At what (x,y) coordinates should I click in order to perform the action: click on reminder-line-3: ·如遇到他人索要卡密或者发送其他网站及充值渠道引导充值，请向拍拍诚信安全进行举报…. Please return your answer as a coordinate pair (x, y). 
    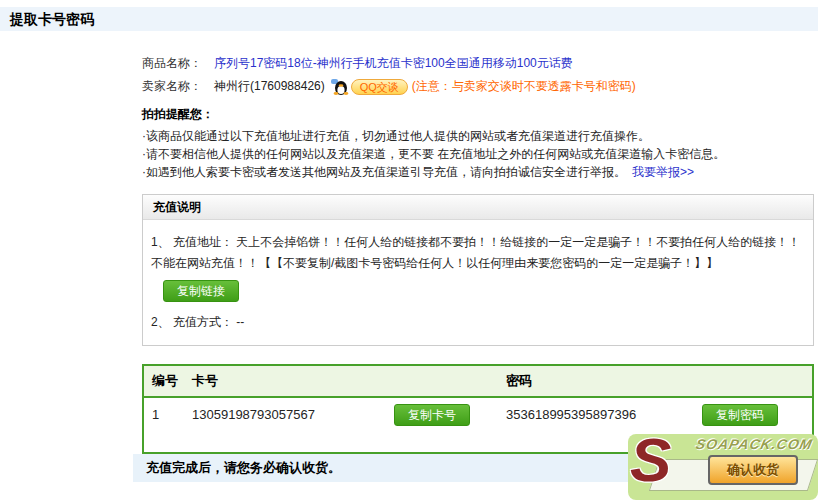
    Looking at the image, I should click on (479, 172).